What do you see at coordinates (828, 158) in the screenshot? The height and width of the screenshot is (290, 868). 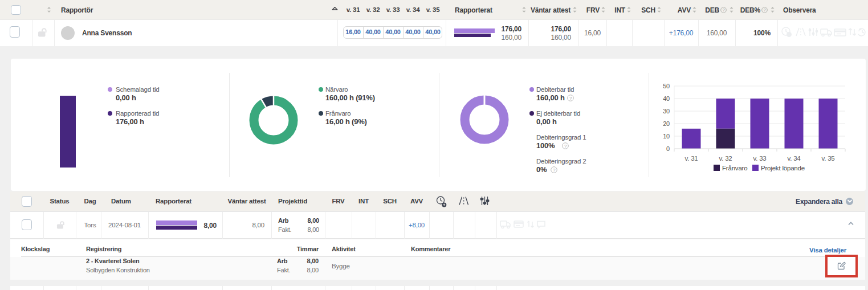 I see `svg-text: v. 35` at bounding box center [828, 158].